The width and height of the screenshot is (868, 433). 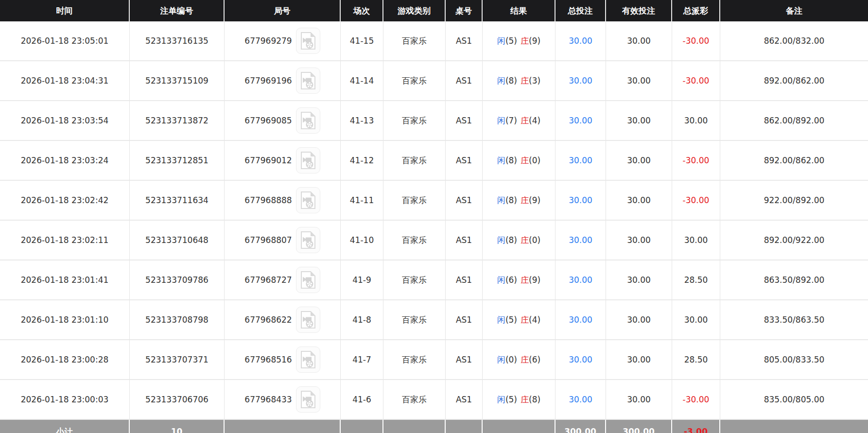 What do you see at coordinates (535, 399) in the screenshot?
I see `result-banker-score: (8)` at bounding box center [535, 399].